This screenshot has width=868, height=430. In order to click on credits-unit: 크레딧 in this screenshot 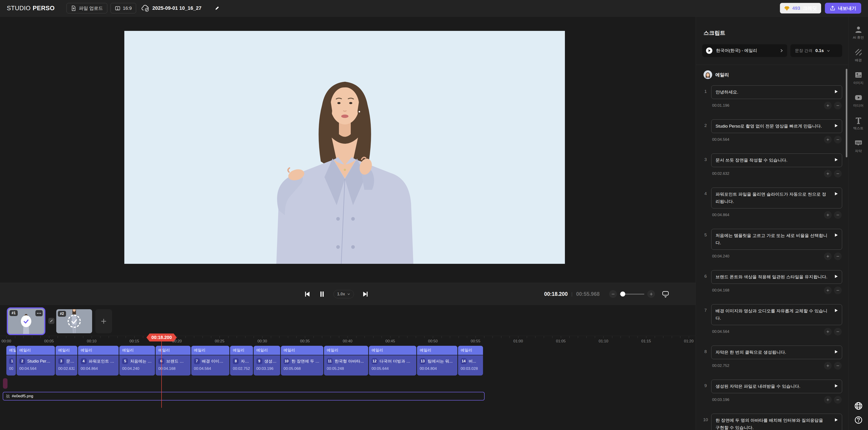, I will do `click(810, 8)`.